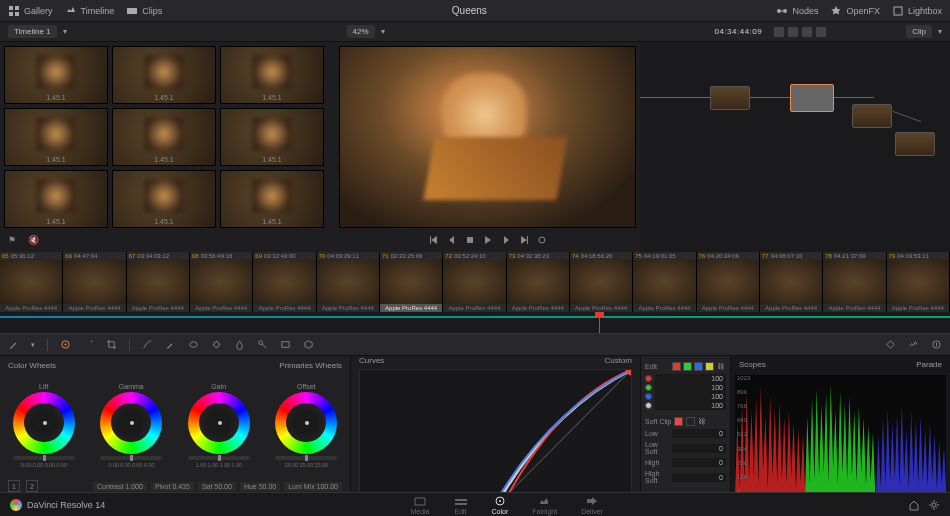  Describe the element at coordinates (488, 240) in the screenshot. I see `play-icon` at that location.